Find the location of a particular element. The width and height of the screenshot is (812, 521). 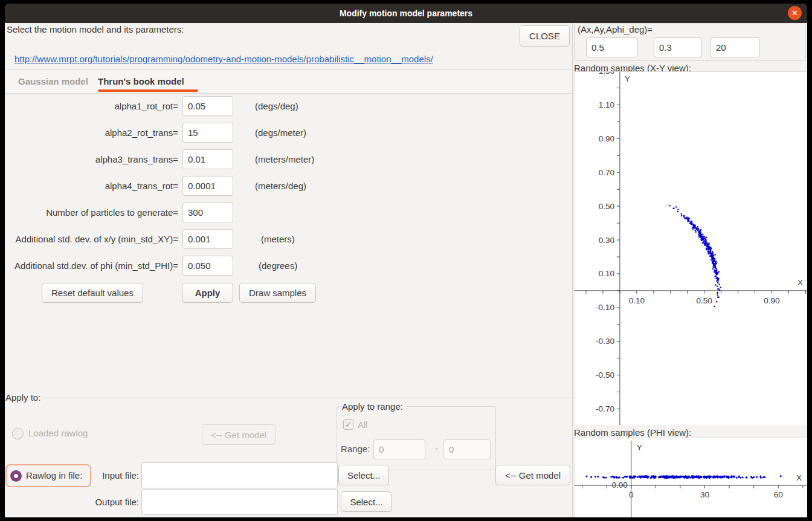

svg-text: 0.00 is located at coordinates (619, 485).